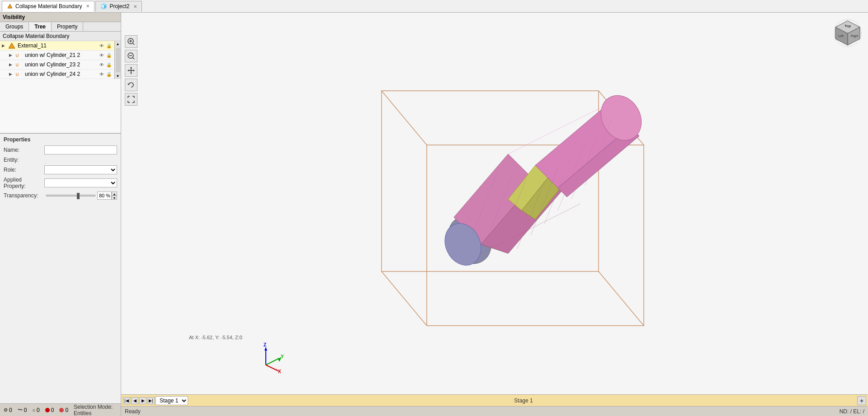 This screenshot has height=416, width=868. What do you see at coordinates (495, 411) in the screenshot?
I see `status-bar: Ready ND: / EL: /` at bounding box center [495, 411].